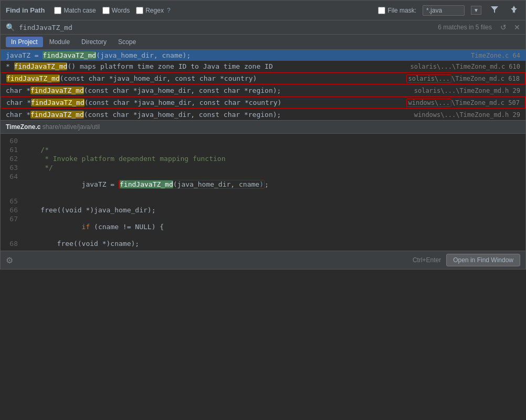 Image resolution: width=526 pixels, height=420 pixels. What do you see at coordinates (13, 168) in the screenshot?
I see `line-number: 63` at bounding box center [13, 168].